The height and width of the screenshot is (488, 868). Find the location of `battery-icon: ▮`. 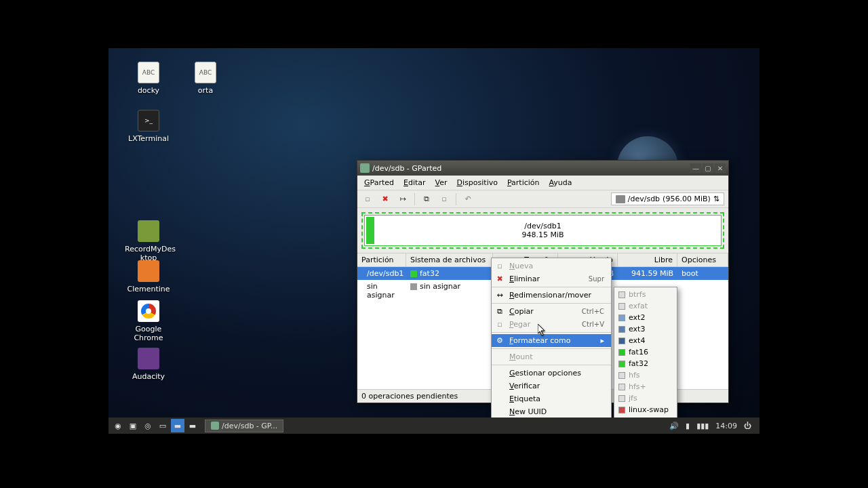

battery-icon: ▮ is located at coordinates (688, 426).